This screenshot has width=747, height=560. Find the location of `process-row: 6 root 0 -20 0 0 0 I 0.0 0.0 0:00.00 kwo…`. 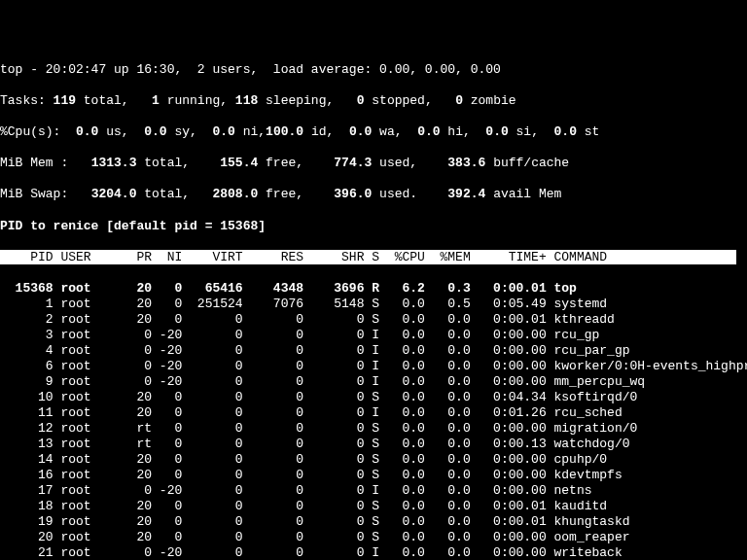

process-row: 6 root 0 -20 0 0 0 I 0.0 0.0 0:00.00 kwo… is located at coordinates (374, 367).